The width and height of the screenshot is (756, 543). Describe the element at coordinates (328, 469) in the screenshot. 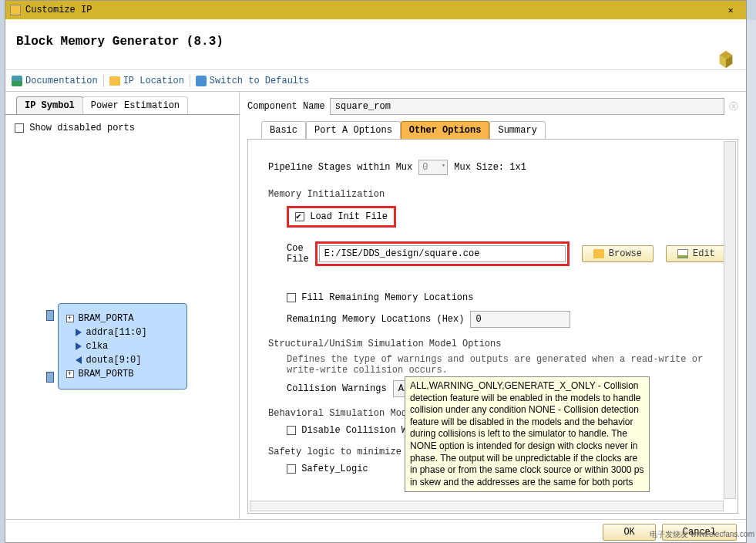

I see `safety-logic-checkbox: Safety_Logic` at that location.